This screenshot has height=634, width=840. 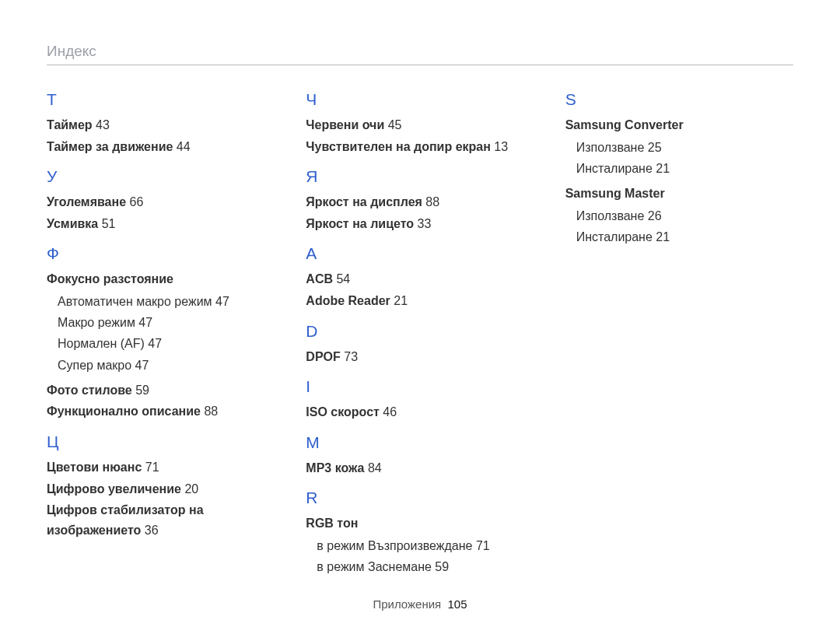 I want to click on index-entry-label: MP3 кожа, so click(x=334, y=468).